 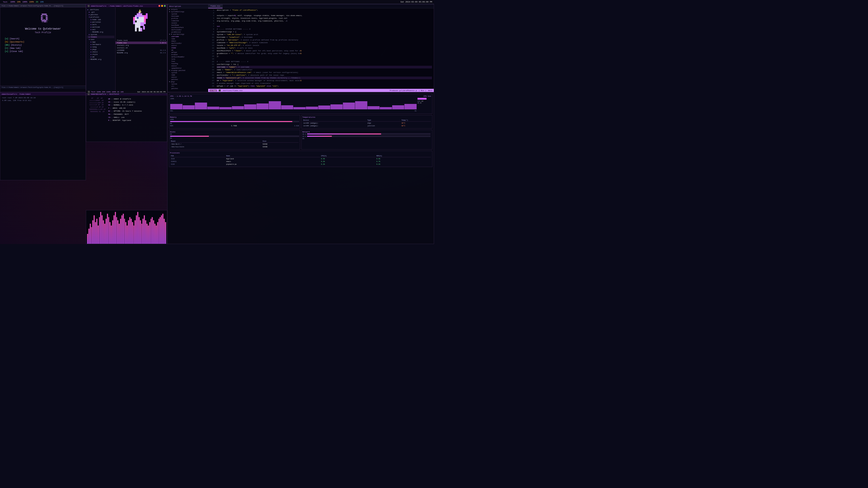 What do you see at coordinates (188, 68) in the screenshot?
I see `outline-spawneditor: spawnEditor` at bounding box center [188, 68].